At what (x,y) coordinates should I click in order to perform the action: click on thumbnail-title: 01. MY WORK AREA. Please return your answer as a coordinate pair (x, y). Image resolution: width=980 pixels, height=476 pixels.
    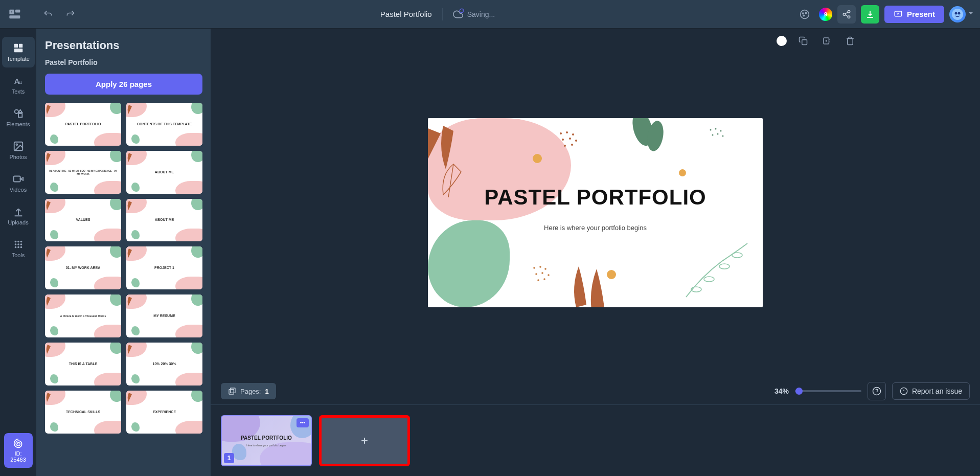
    Looking at the image, I should click on (83, 268).